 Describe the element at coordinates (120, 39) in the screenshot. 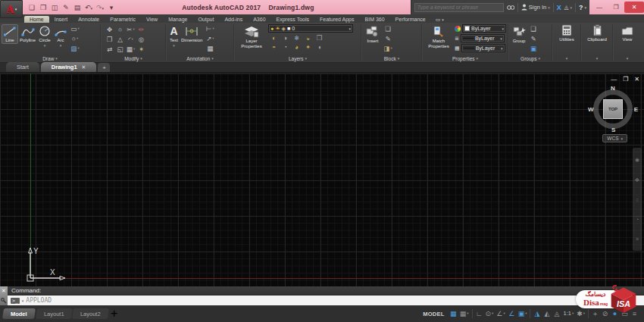

I see `mirror-icon: △` at that location.